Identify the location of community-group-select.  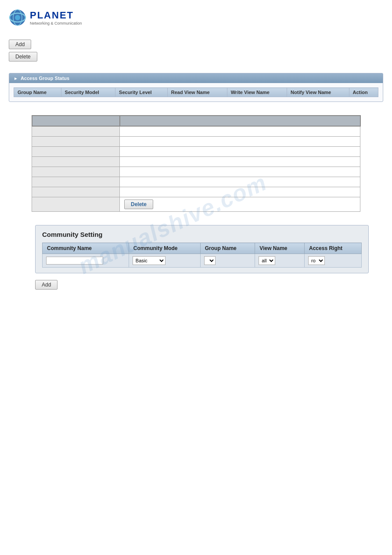
(210, 261).